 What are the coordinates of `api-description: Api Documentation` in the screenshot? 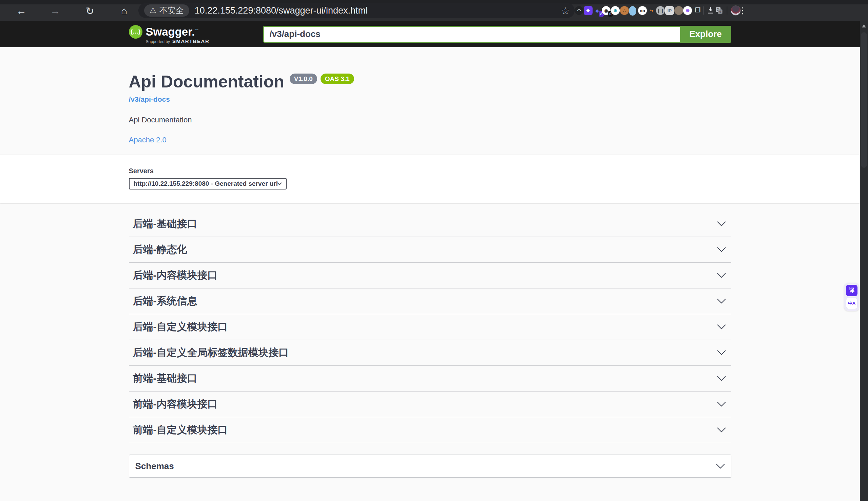 It's located at (430, 120).